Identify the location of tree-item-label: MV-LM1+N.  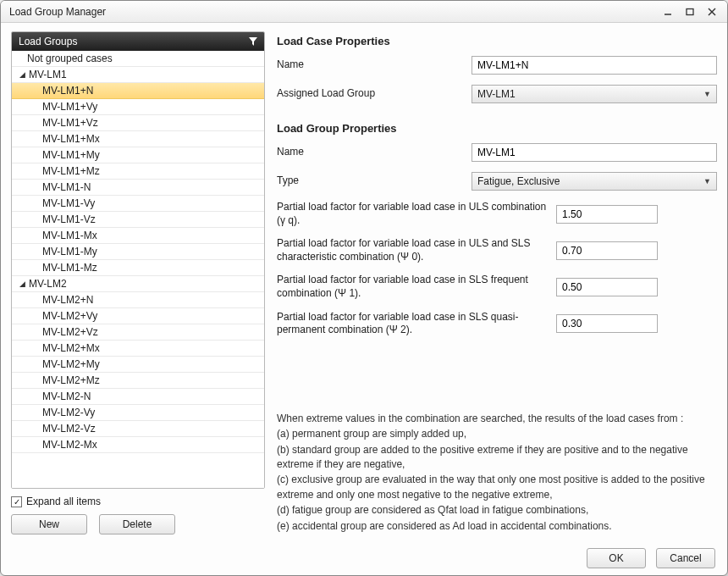
(68, 91).